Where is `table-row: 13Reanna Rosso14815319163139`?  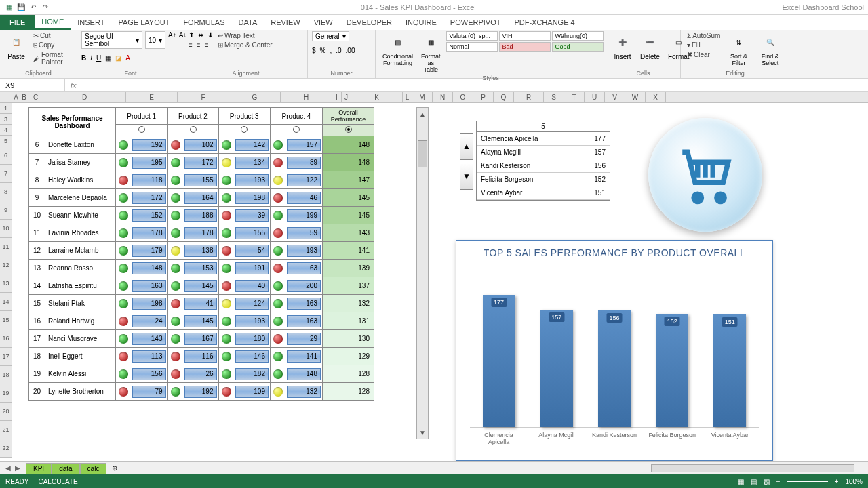
table-row: 13Reanna Rosso14815319163139 is located at coordinates (202, 268).